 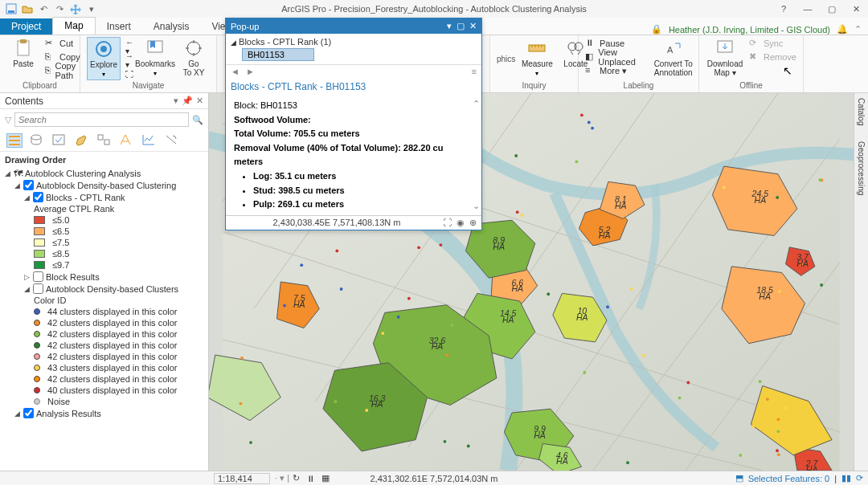 What do you see at coordinates (473, 223) in the screenshot?
I see `popup-select-icon: ⊕` at bounding box center [473, 223].